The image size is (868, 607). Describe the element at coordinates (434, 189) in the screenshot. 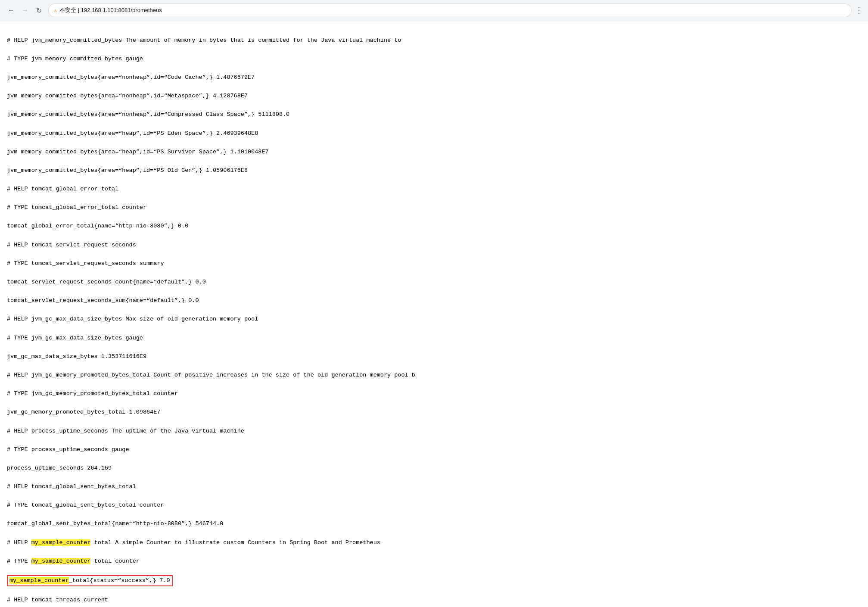

I see `line-9: # HELP tomcat_global_error_total` at that location.